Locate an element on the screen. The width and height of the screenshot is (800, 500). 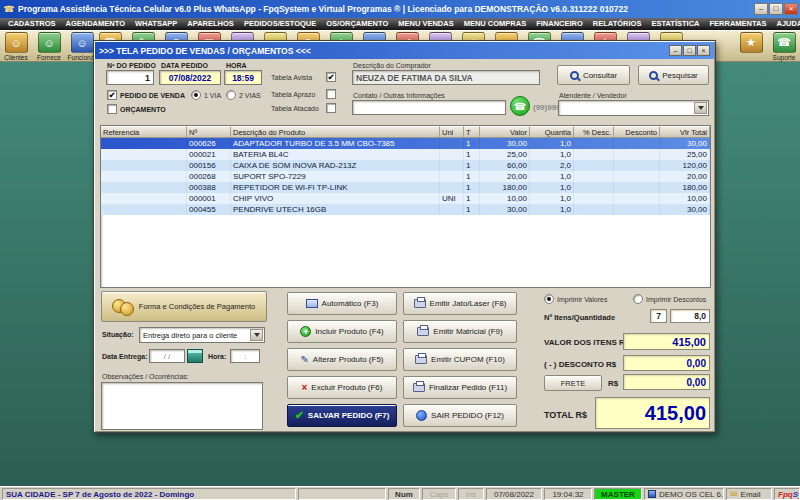
total-value: 415,00 is located at coordinates (652, 413).